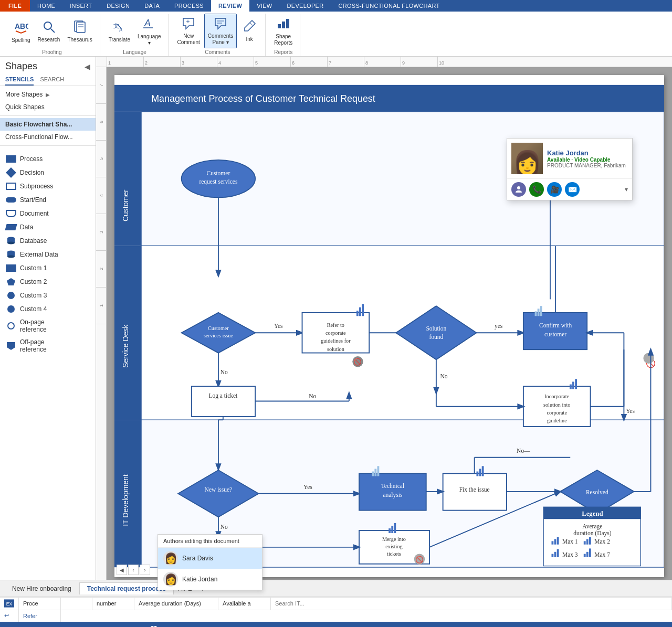 The height and width of the screenshot is (627, 672). I want to click on svg-text: Fix the issue, so click(475, 490).